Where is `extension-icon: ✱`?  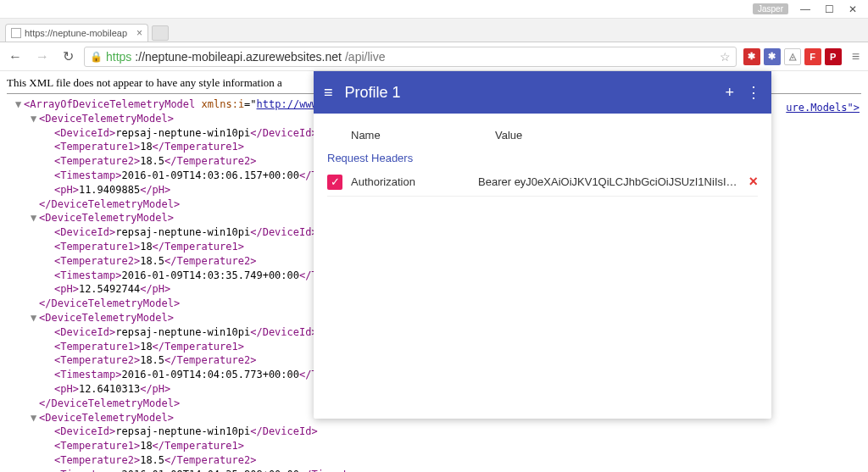
extension-icon: ✱ is located at coordinates (752, 57).